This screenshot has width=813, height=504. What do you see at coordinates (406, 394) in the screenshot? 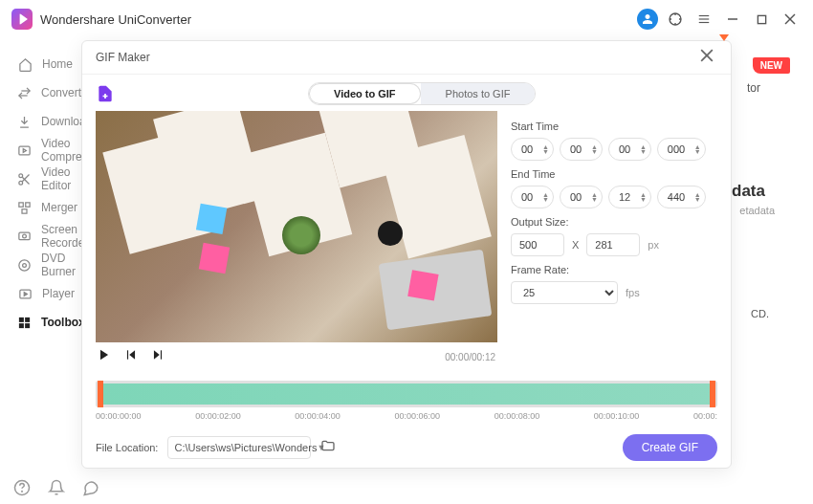
I see `timeline-track` at bounding box center [406, 394].